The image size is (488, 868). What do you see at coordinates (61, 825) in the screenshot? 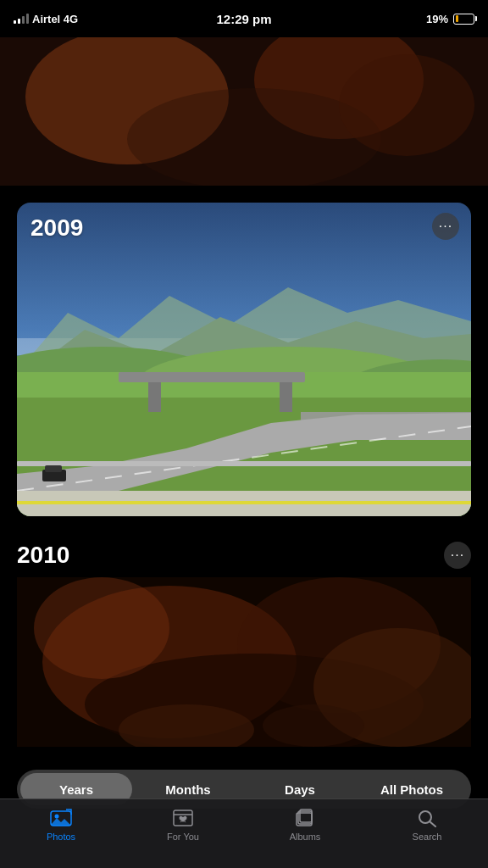
I see `tab-photos: Photos` at bounding box center [61, 825].